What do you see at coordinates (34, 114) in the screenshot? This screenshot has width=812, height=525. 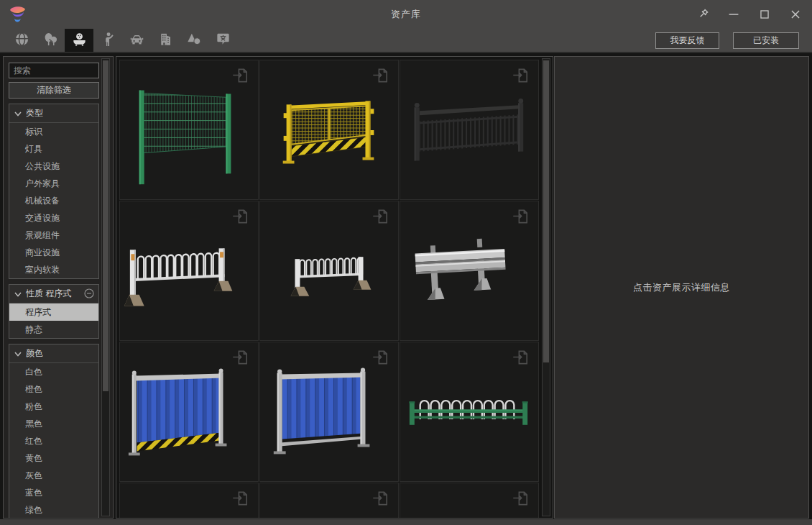 I see `filter-group-title: 类型` at bounding box center [34, 114].